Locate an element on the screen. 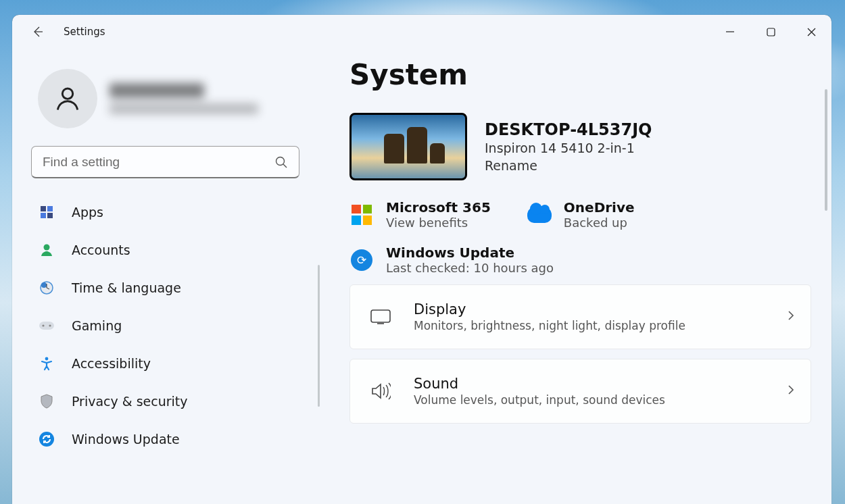 The image size is (845, 504). sidebar-item-label: Windows Update is located at coordinates (126, 439).